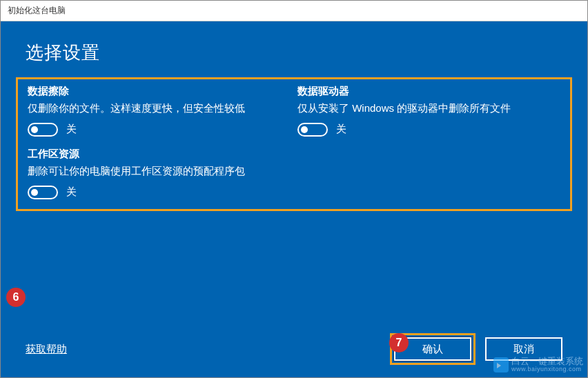 The height and width of the screenshot is (378, 588). What do you see at coordinates (159, 110) in the screenshot?
I see `setting-data-erase: 数据擦除 仅删除你的文件。这样速度更快，但安全性较低 关` at bounding box center [159, 110].